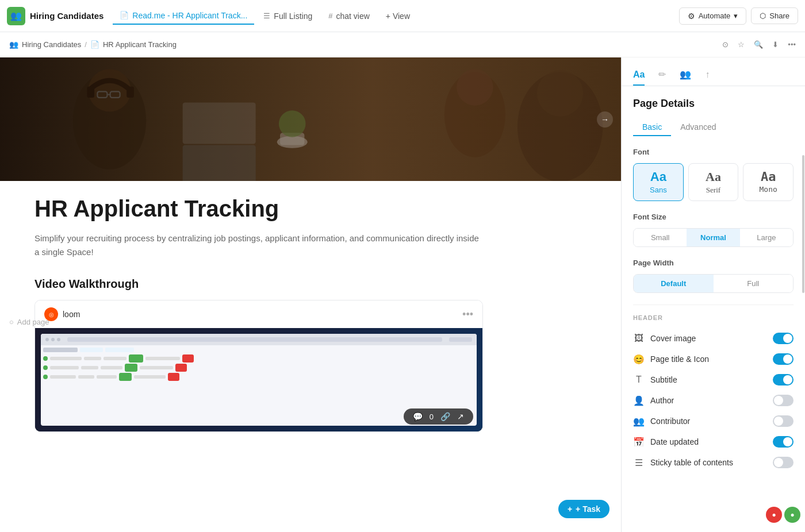  I want to click on toggle-label-subtitle: Subtitle, so click(664, 380).